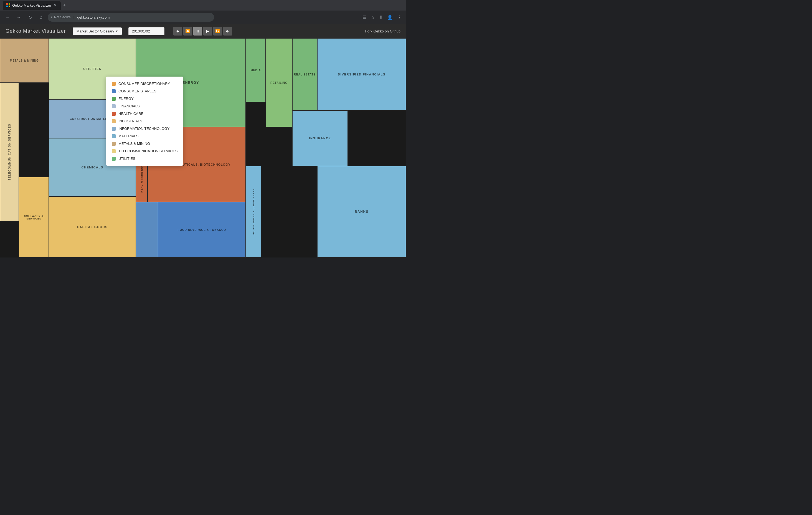  What do you see at coordinates (92, 69) in the screenshot?
I see `utilities-label: UTILITIES` at bounding box center [92, 69].